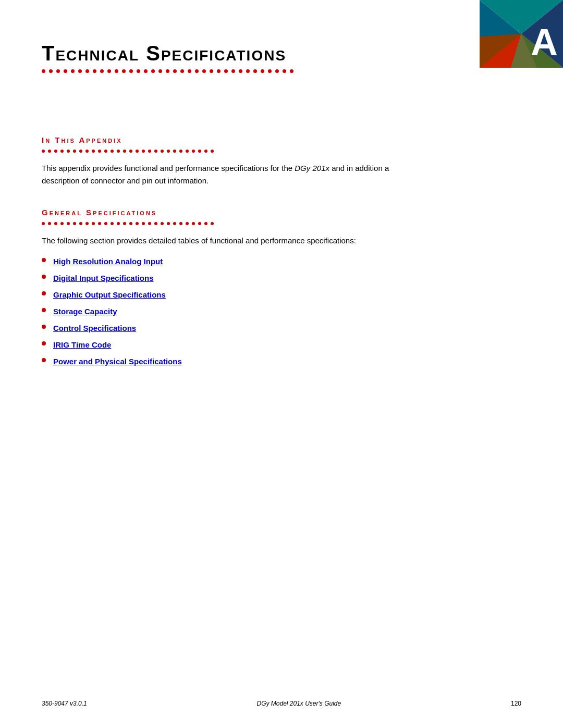  I want to click on appendix-body: This appendix provides functional and pe…, so click(219, 175).